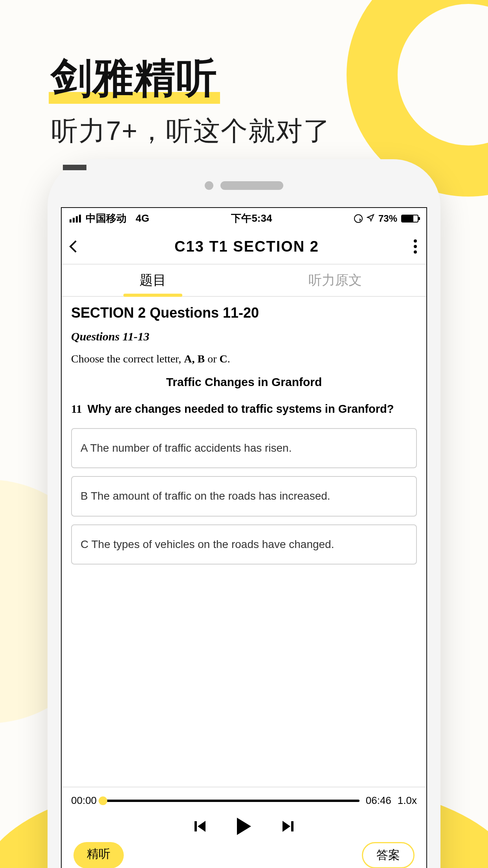 Image resolution: width=488 pixels, height=868 pixels. What do you see at coordinates (186, 448) in the screenshot?
I see `option-a-text: A The number of traffic accidents has ri…` at bounding box center [186, 448].